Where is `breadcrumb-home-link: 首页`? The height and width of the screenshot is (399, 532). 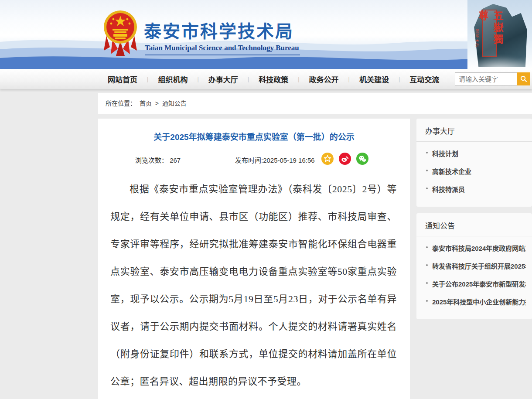
breadcrumb-home-link: 首页 is located at coordinates (146, 103).